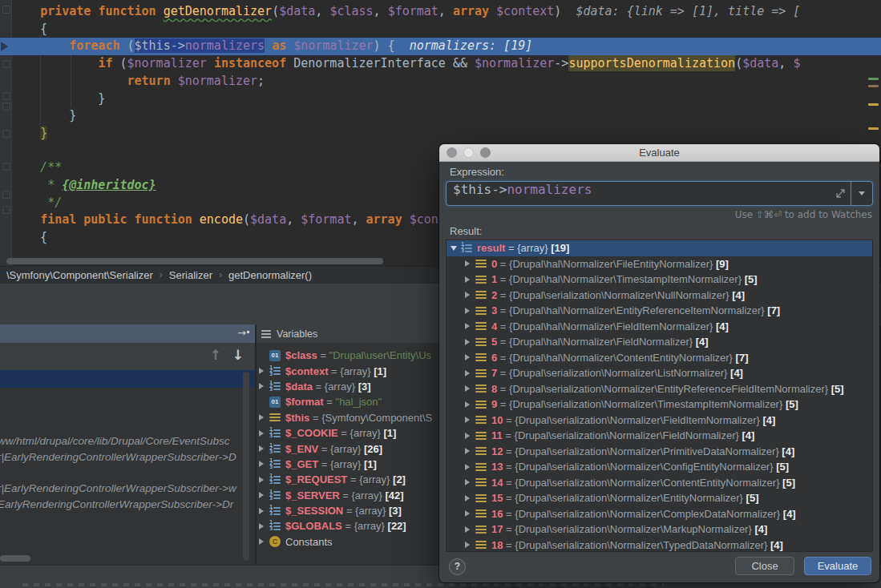 The image size is (881, 588). What do you see at coordinates (353, 449) in the screenshot?
I see `variable-row: 123$_ENV = {array} [26]` at bounding box center [353, 449].